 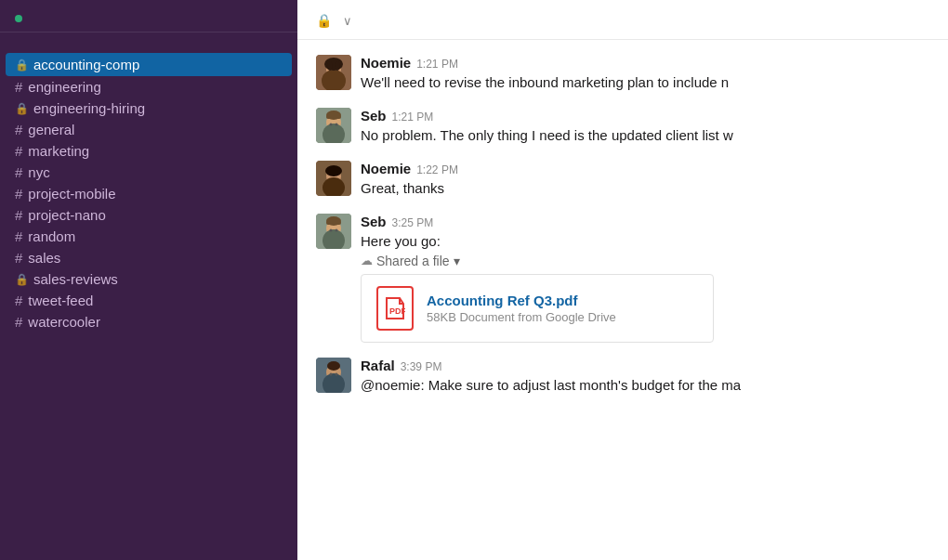 I want to click on channel-name-label: sales, so click(x=45, y=258).